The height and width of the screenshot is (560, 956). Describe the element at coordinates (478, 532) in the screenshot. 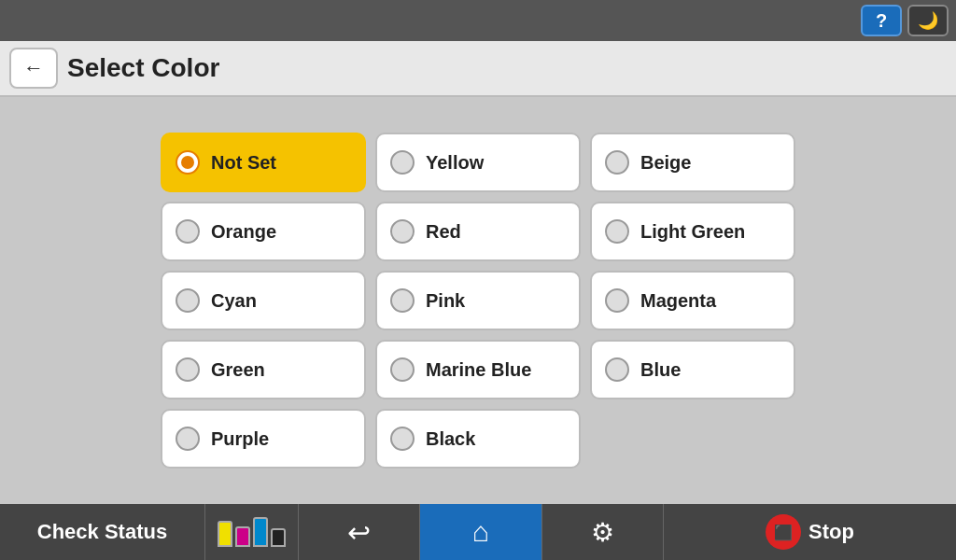

I see `bottom-bar: Check Status ↩ ⌂ ⚙ ⬛ Stop` at that location.